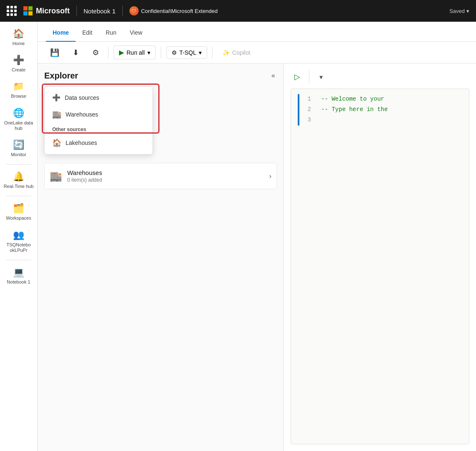 The height and width of the screenshot is (451, 476). What do you see at coordinates (81, 143) in the screenshot?
I see `lakehouses-label: Lakehouses` at bounding box center [81, 143].